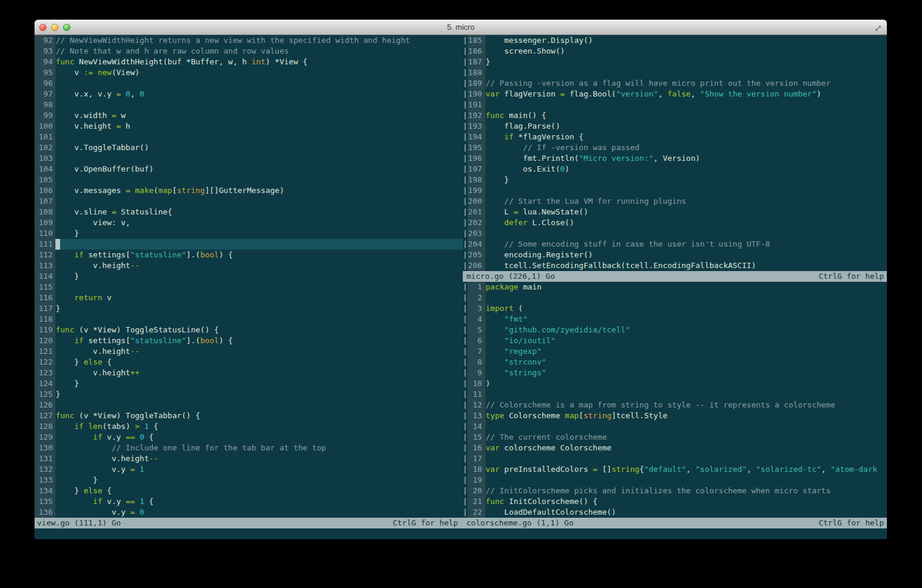 The width and height of the screenshot is (922, 588). I want to click on code-line: |202 defer L.Close(), so click(675, 223).